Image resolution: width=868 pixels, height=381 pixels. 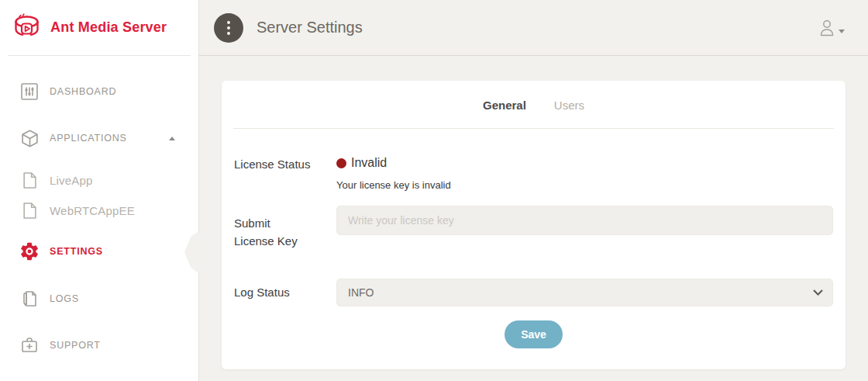 I want to click on page-title: Server Settings, so click(x=310, y=28).